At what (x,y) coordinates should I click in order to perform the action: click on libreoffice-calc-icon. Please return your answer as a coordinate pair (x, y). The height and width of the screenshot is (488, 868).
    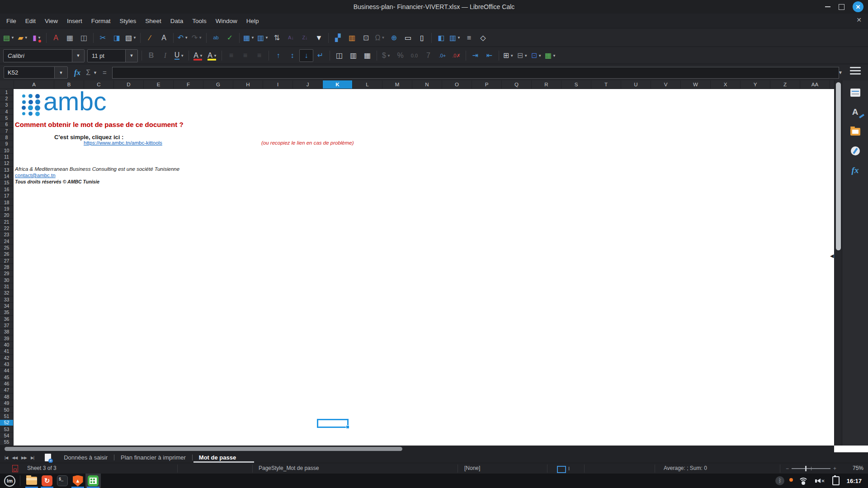
    Looking at the image, I should click on (93, 481).